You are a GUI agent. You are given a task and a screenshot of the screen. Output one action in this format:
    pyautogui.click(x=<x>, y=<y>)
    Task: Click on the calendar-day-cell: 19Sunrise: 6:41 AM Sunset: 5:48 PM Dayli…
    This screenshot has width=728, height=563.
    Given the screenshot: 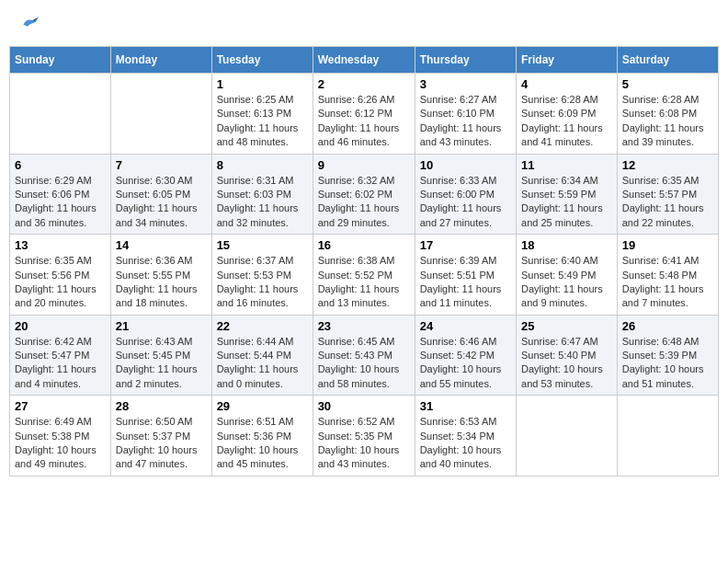 What is the action you would take?
    pyautogui.click(x=667, y=275)
    